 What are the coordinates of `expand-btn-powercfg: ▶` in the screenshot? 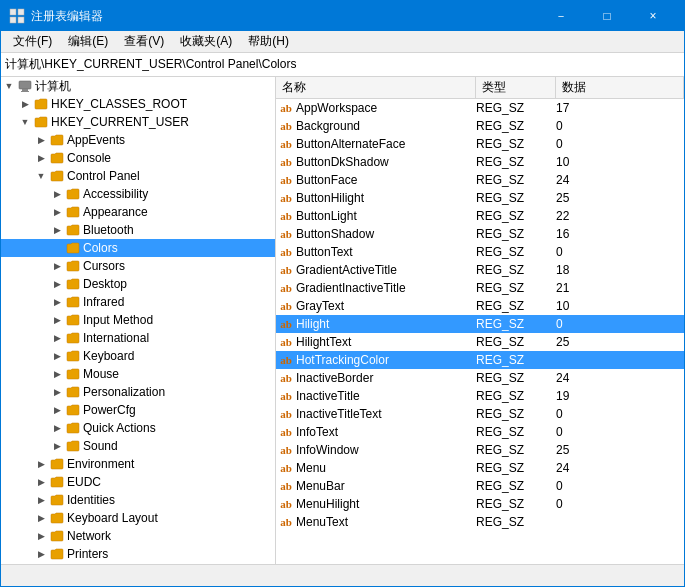 It's located at (57, 410).